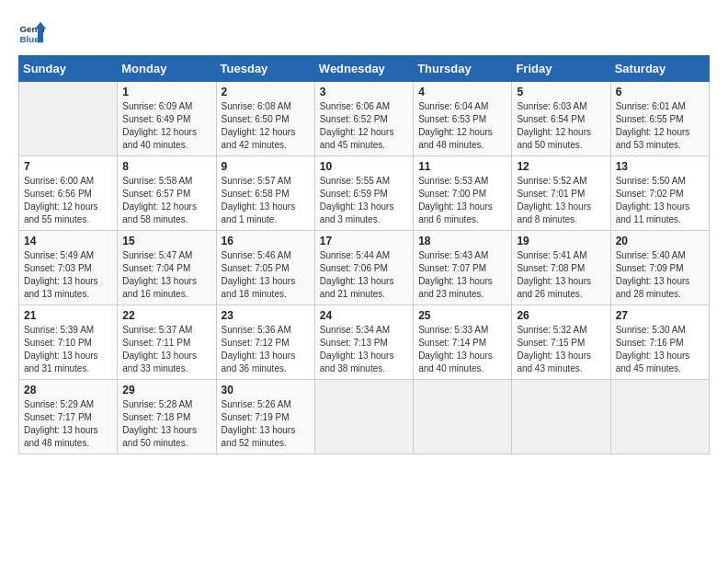 This screenshot has width=728, height=563. I want to click on day-number: 29, so click(166, 390).